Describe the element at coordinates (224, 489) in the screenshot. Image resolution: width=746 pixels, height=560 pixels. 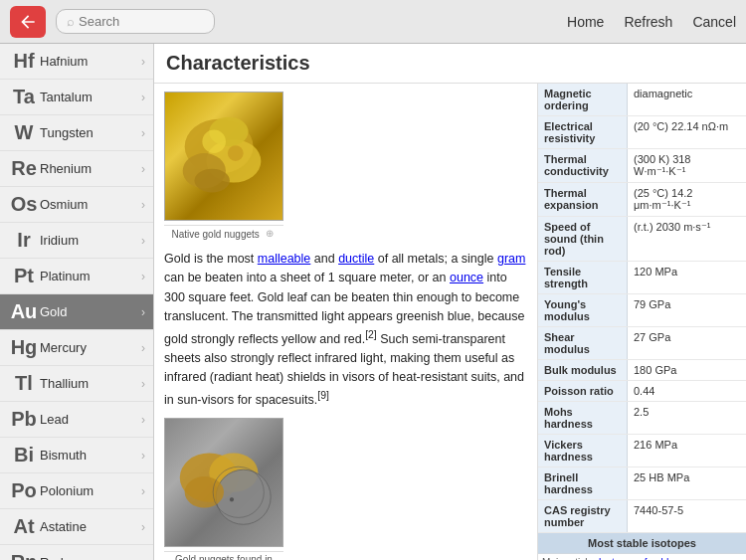
I see `image-2-container: ● Gold nuggets found in Arizona Arizona …` at that location.